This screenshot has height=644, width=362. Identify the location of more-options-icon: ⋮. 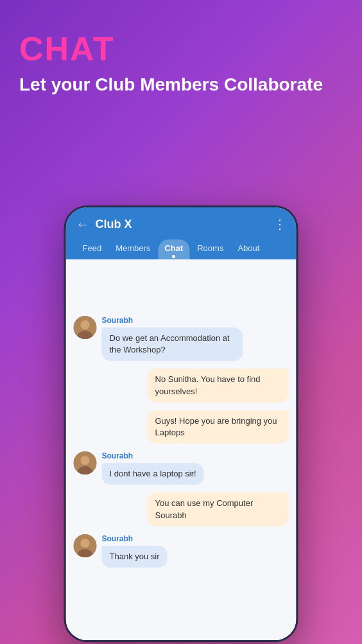
(280, 224).